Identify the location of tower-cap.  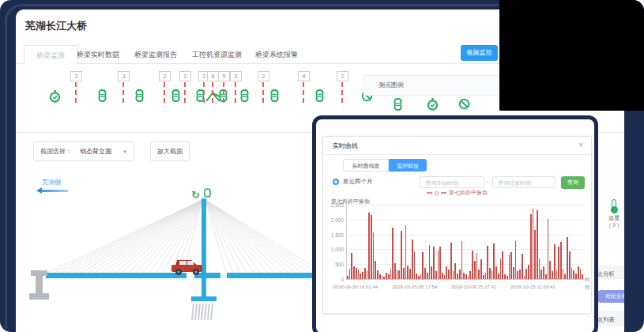
(204, 299).